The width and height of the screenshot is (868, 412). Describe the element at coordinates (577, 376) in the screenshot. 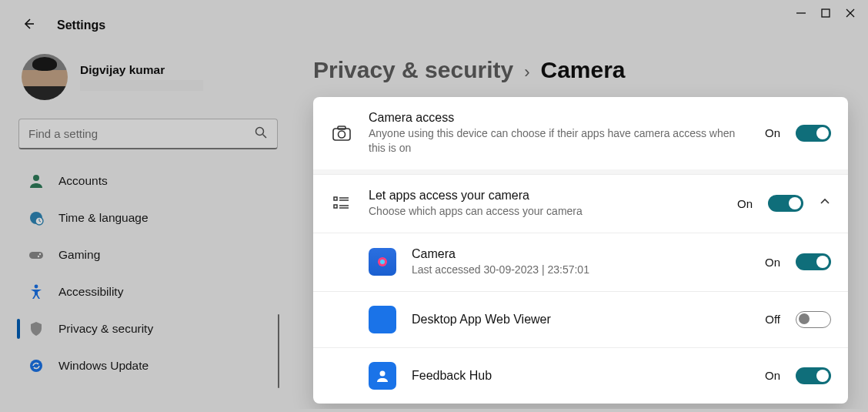

I see `app-name: Feedback Hub` at that location.